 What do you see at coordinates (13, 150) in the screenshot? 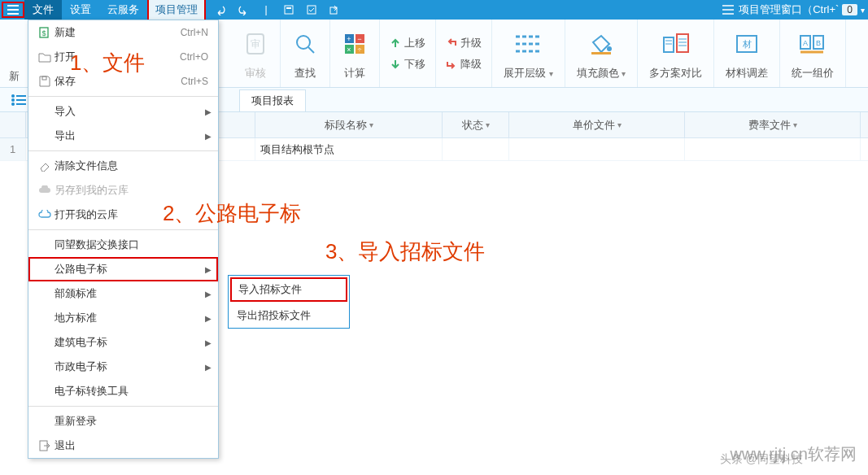
I see `row-number: 1` at bounding box center [13, 150].